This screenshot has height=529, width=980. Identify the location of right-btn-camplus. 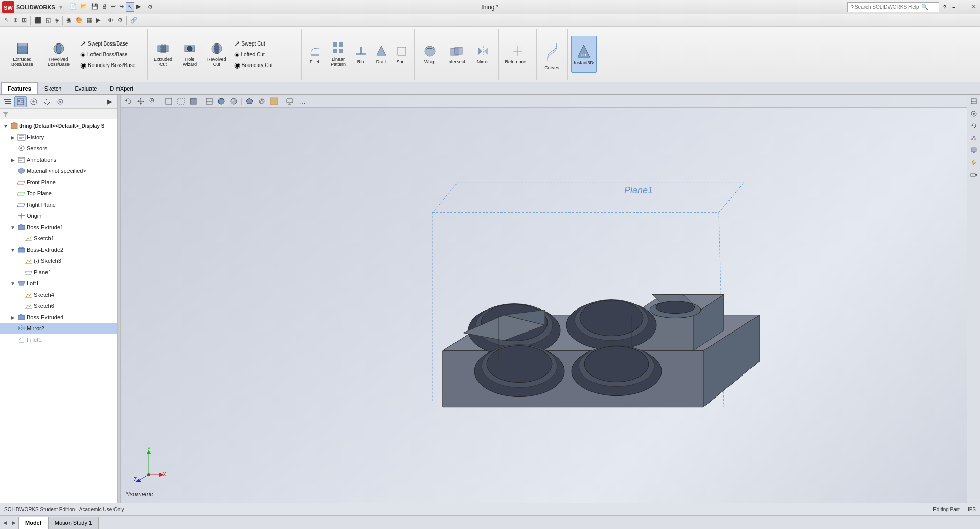
(974, 175).